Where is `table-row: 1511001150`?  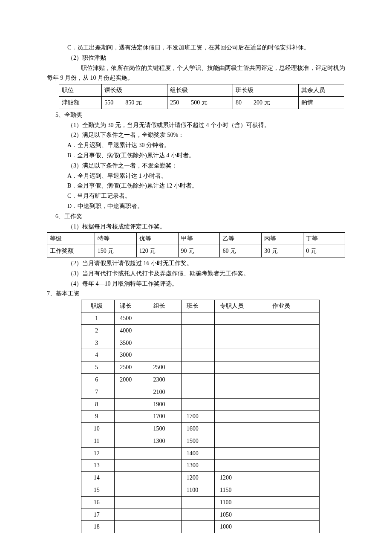 table-row: 1511001150 is located at coordinates (200, 490).